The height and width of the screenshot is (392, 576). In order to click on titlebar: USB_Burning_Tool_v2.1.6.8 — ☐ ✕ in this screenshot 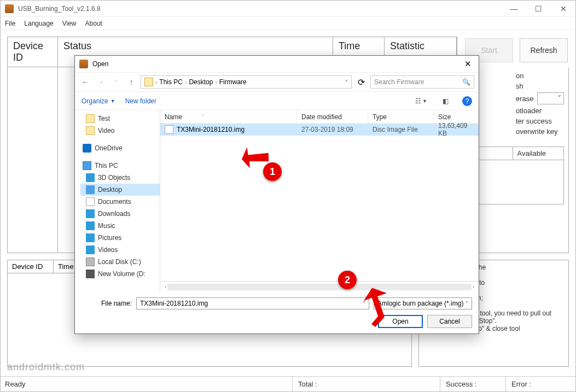, I will do `click(288, 9)`.